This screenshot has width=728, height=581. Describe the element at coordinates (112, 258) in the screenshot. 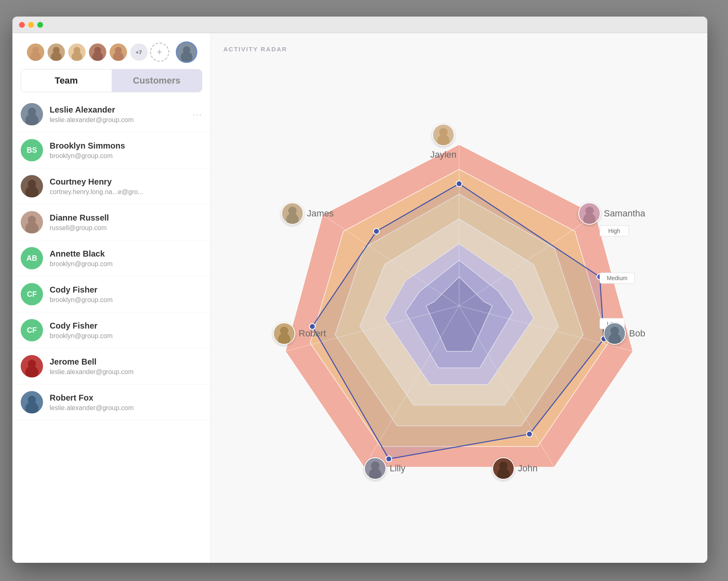

I see `contact-item: AB Annette Black brooklyn@group.com` at that location.